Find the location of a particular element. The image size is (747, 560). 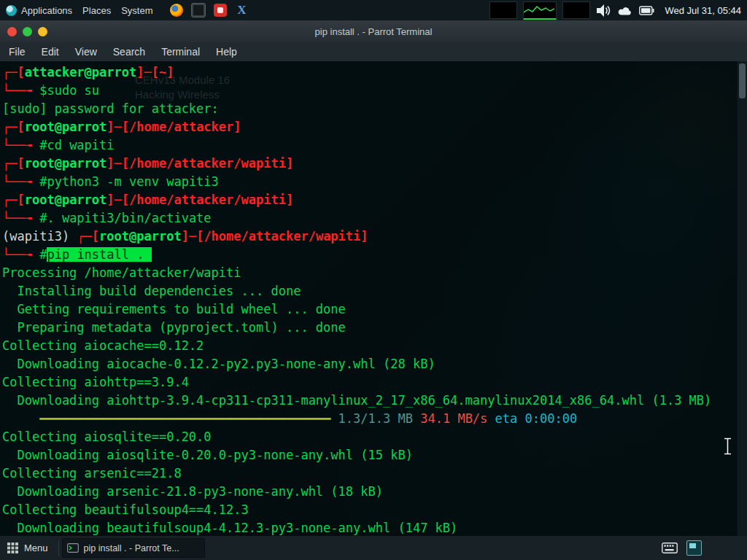

battery-icon is located at coordinates (646, 10).